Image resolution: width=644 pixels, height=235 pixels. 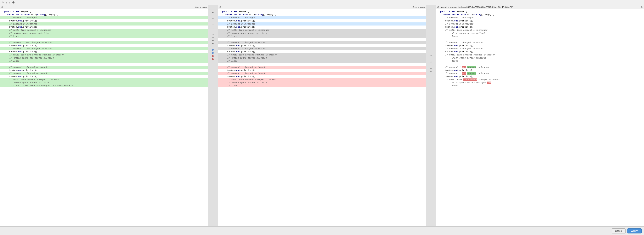 I want to click on apply-button: Apply, so click(x=634, y=231).